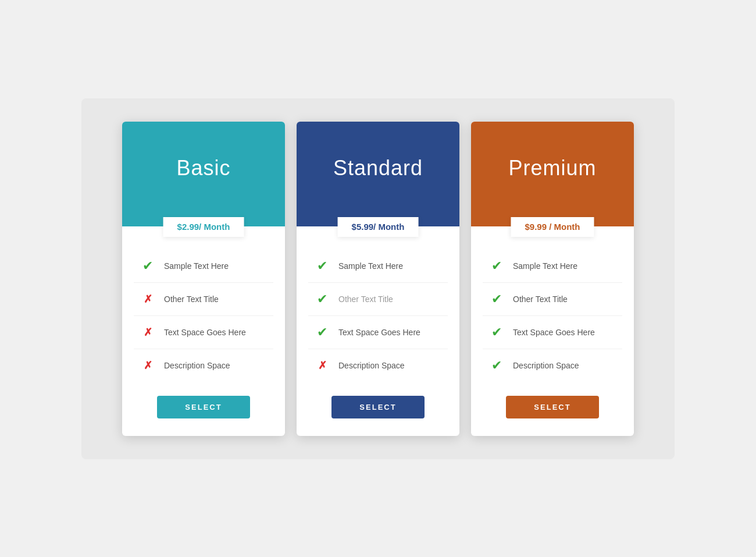  What do you see at coordinates (378, 315) in the screenshot?
I see `feature-list-standard: ✔Sample Text Here✔Other Text Title✔Text …` at bounding box center [378, 315].